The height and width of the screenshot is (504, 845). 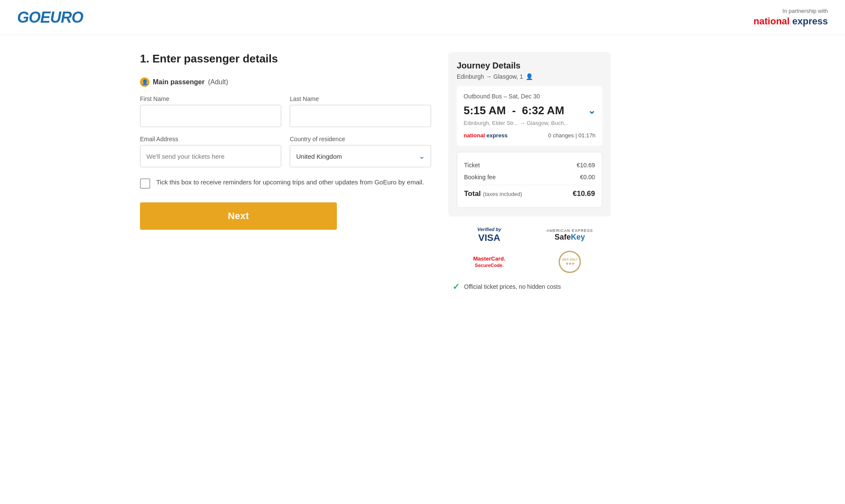 I want to click on seal-circle: SEP-2017 ★★★, so click(x=570, y=262).